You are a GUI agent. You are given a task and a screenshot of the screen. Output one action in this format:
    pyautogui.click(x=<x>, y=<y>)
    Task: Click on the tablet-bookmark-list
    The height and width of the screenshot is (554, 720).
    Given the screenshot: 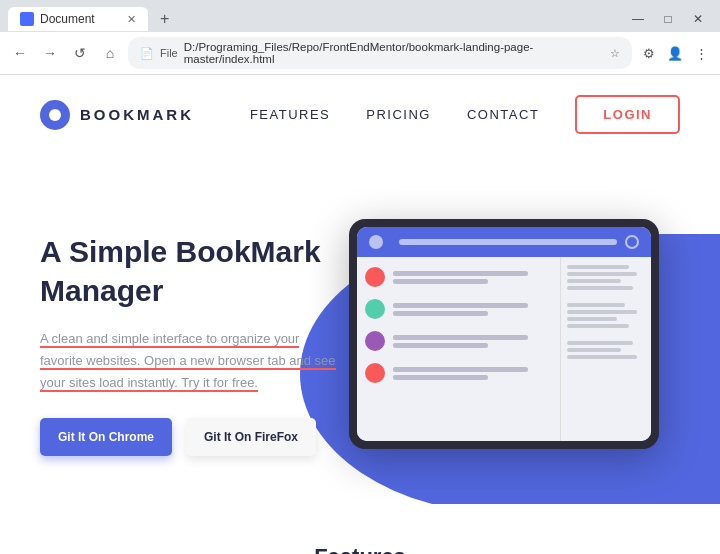 What is the action you would take?
    pyautogui.click(x=458, y=349)
    